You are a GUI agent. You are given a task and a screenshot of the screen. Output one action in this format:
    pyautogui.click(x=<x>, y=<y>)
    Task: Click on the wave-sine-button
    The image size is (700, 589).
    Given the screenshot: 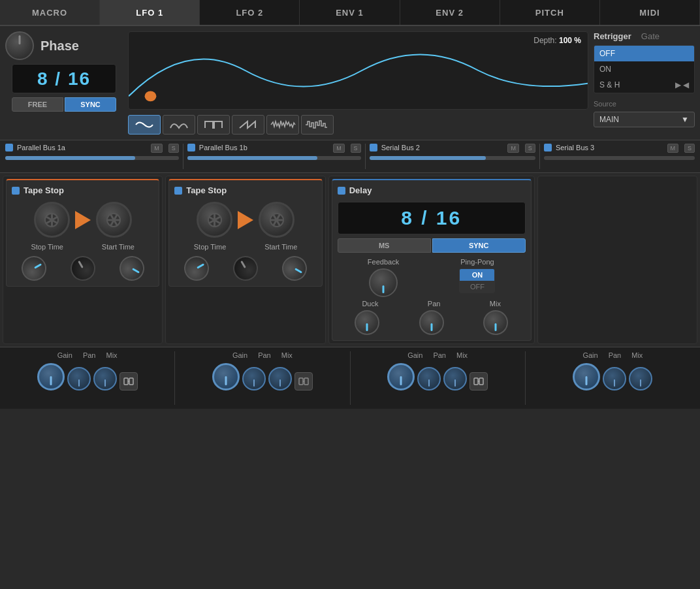 What is the action you would take?
    pyautogui.click(x=144, y=125)
    